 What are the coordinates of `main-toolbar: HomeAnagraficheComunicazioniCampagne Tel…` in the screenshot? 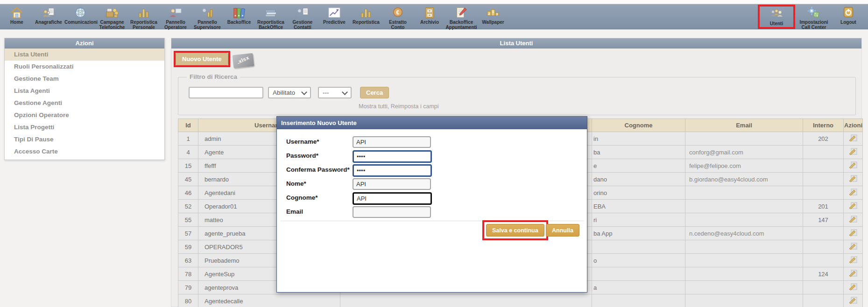 It's located at (434, 17).